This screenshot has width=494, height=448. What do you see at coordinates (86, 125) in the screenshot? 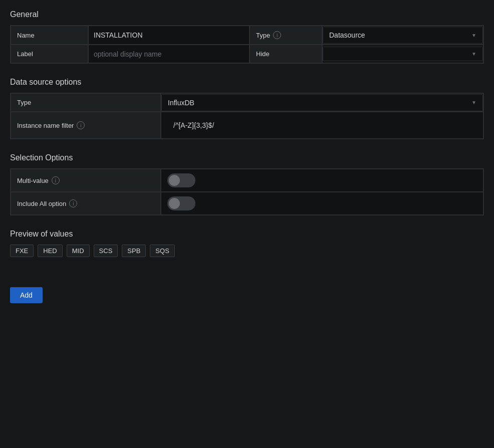
I see `instance-filter-label-cell: Instance name filter i` at bounding box center [86, 125].